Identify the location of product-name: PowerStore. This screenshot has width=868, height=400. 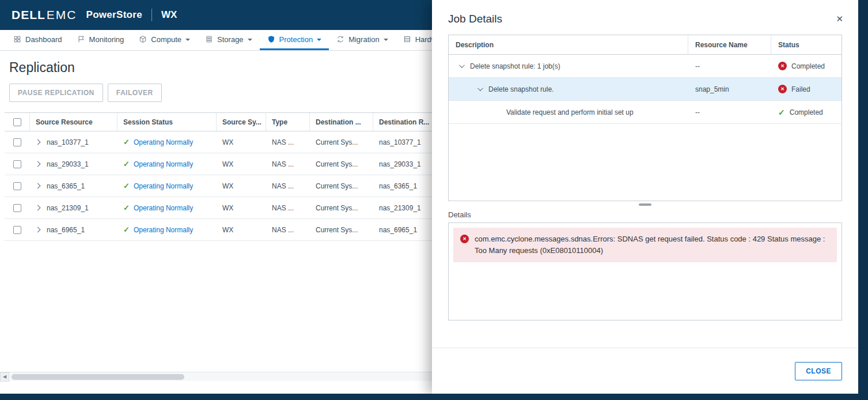
(114, 15).